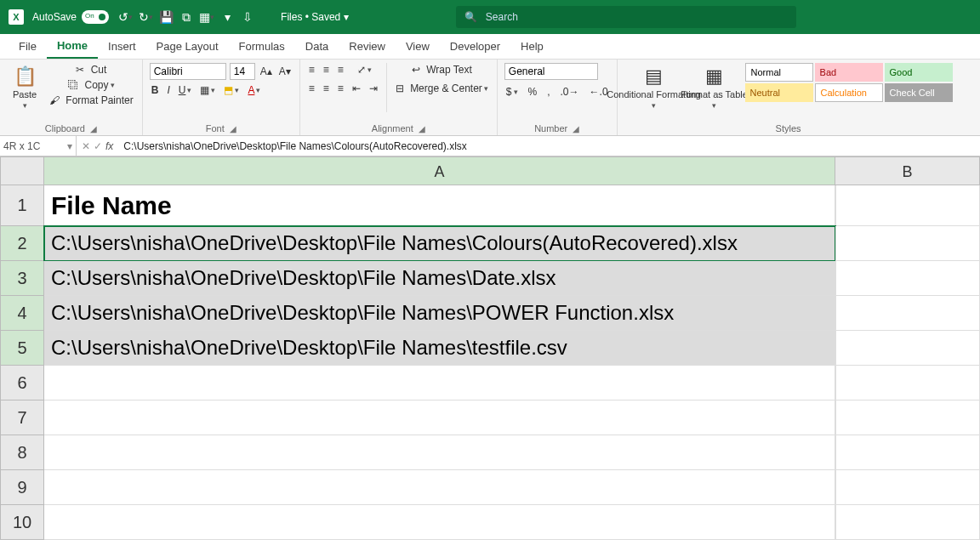 Image resolution: width=980 pixels, height=551 pixels. Describe the element at coordinates (248, 17) in the screenshot. I see `qat-overflow: ⇩` at that location.